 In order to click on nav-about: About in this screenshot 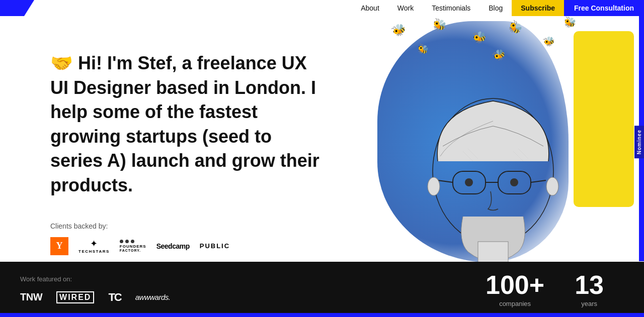, I will do `click(370, 8)`.